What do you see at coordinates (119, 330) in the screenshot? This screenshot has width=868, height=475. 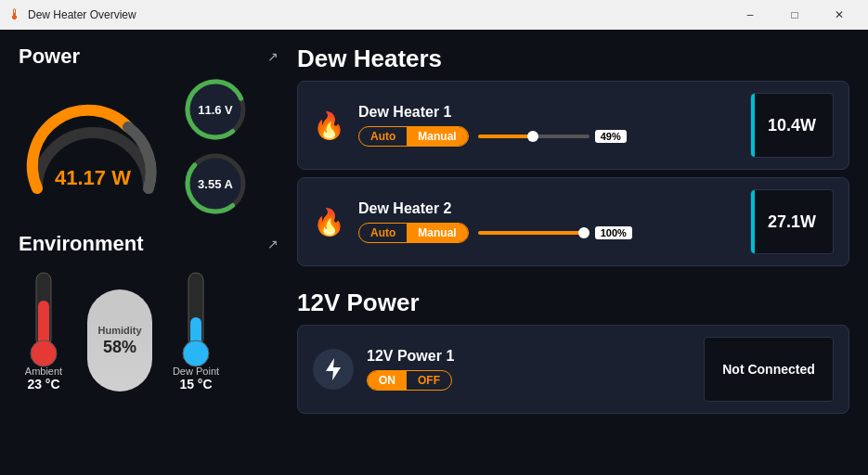 I see `humidity-label: Humidity` at bounding box center [119, 330].